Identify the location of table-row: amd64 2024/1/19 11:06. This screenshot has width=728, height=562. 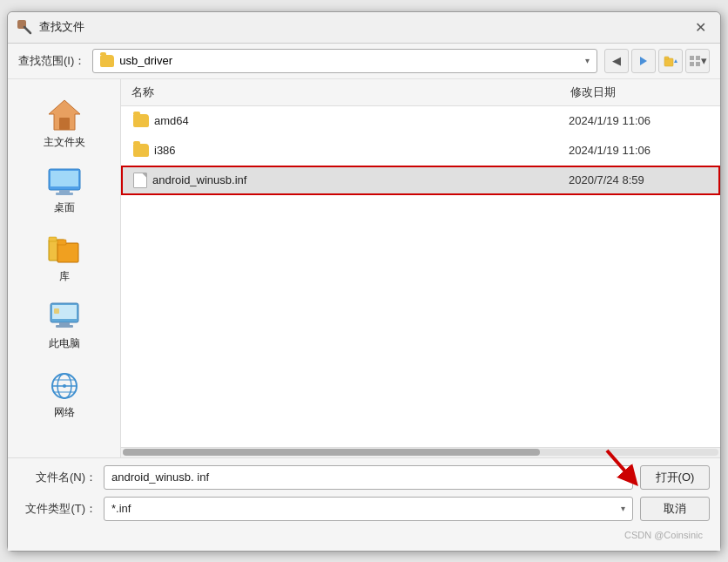
(421, 121).